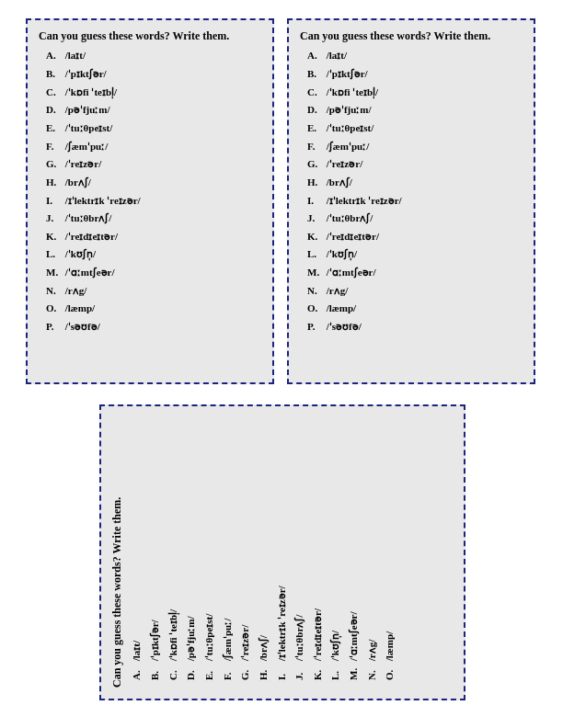 This screenshot has width=563, height=728. I want to click on word-item: P. /ˈsəʊfə/, so click(154, 327).